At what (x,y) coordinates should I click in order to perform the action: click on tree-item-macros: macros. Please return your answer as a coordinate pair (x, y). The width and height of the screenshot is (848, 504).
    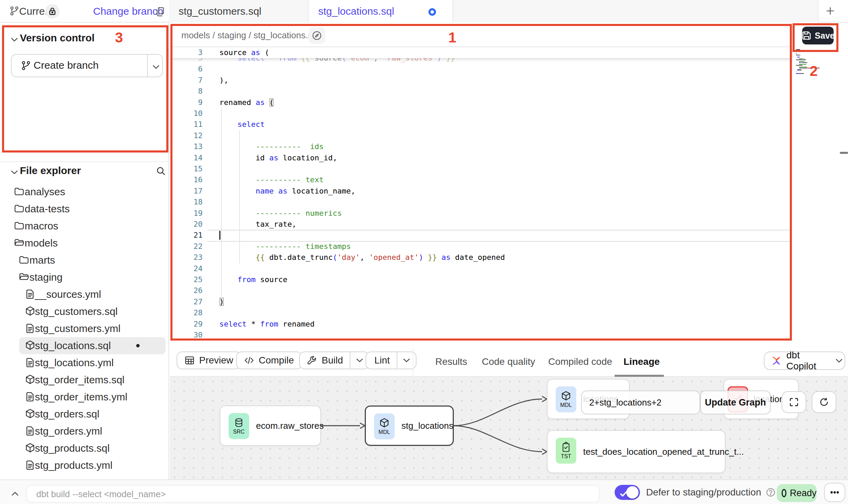
    Looking at the image, I should click on (85, 226).